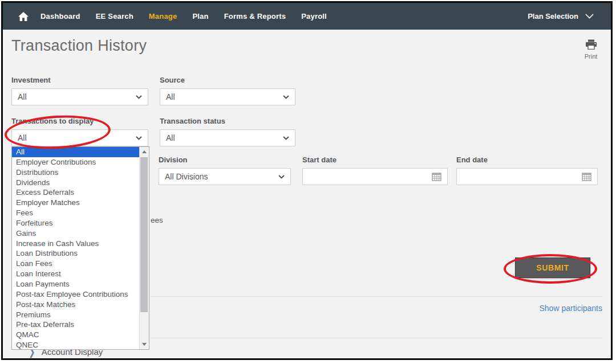  What do you see at coordinates (144, 152) in the screenshot?
I see `scroll-up-button` at bounding box center [144, 152].